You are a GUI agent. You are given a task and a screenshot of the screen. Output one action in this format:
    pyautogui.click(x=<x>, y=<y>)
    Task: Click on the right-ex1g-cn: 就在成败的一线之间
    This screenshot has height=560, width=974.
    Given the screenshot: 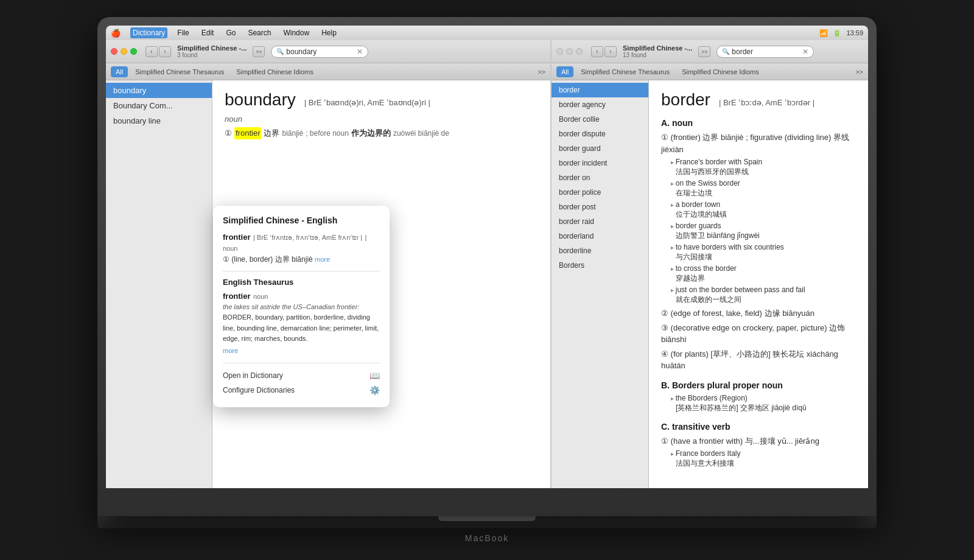 What is the action you would take?
    pyautogui.click(x=766, y=299)
    